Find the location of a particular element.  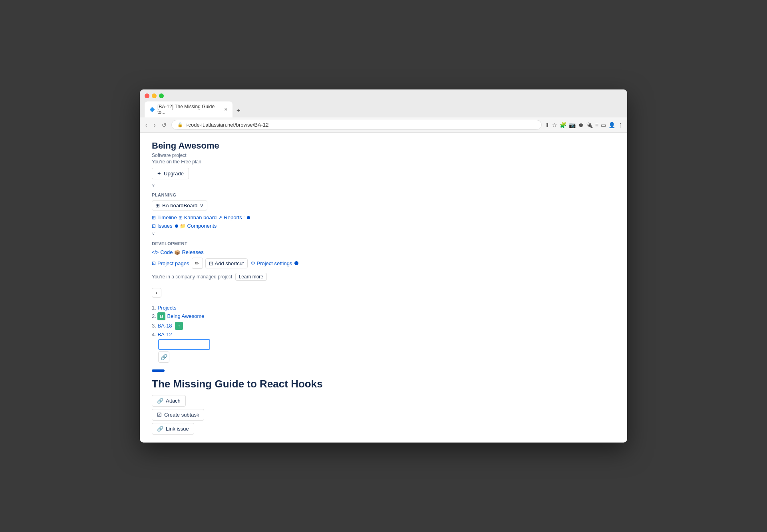

breadcrumb: 1. Projects 2. BBeing Awesome 3. BA-18 ↑… is located at coordinates (384, 334).